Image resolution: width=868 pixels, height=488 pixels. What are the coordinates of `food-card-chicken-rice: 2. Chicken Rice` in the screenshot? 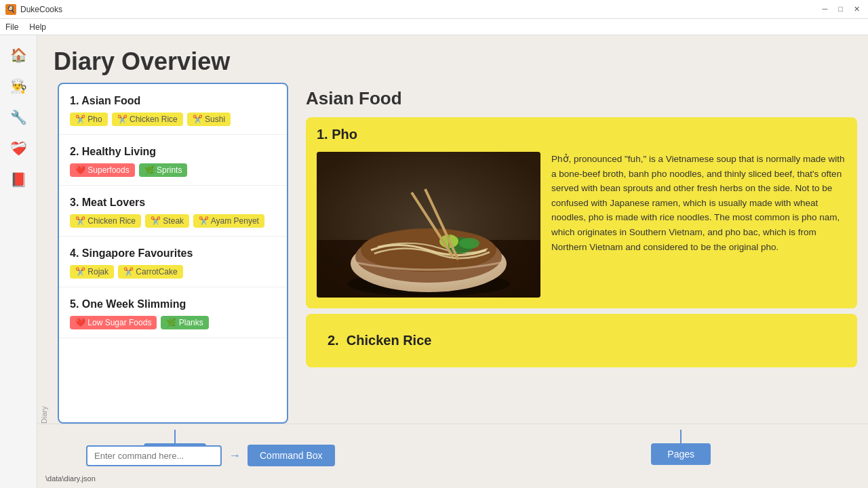 It's located at (582, 340).